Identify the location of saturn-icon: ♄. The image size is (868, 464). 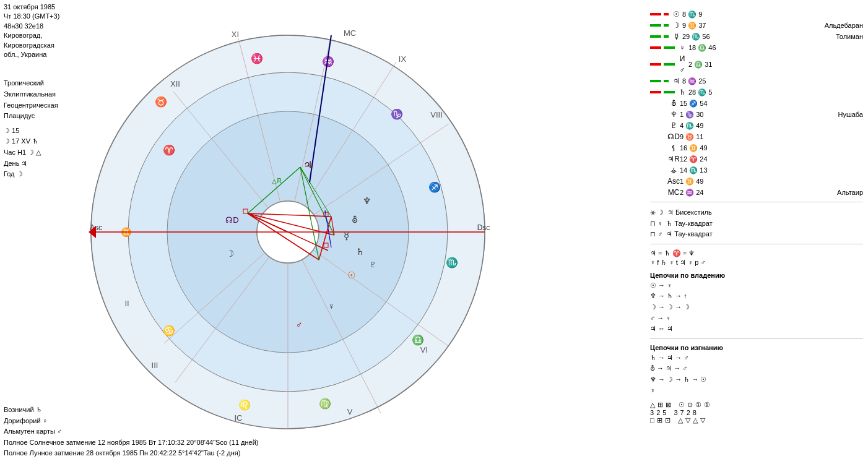
(682, 92).